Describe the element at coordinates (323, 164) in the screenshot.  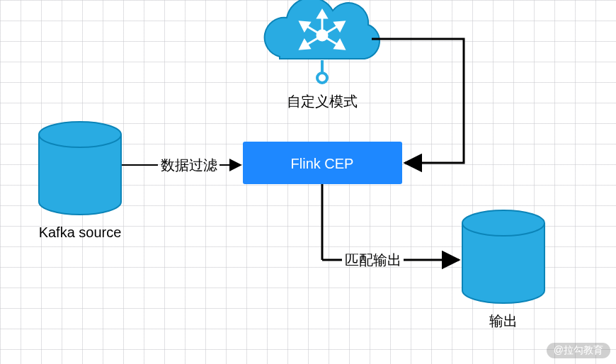
I see `flink-cep-label: Flink CEP` at that location.